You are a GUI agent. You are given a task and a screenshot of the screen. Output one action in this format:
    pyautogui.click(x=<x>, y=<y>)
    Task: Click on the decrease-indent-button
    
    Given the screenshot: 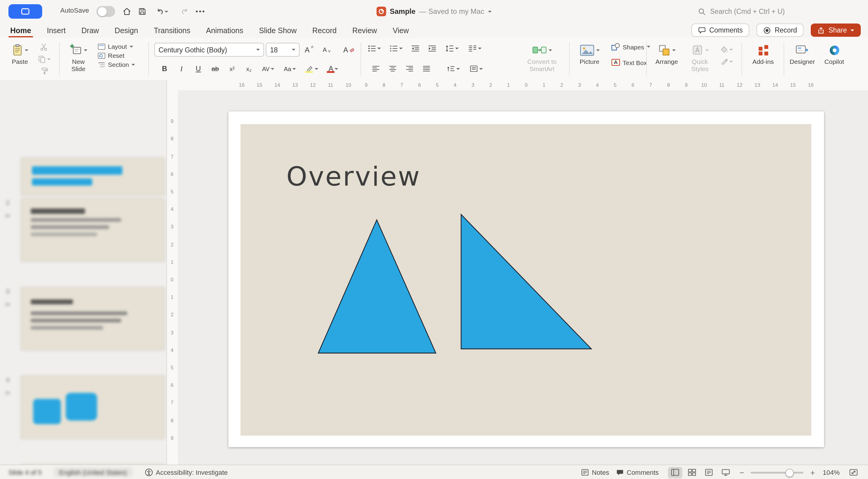 What is the action you would take?
    pyautogui.click(x=415, y=48)
    